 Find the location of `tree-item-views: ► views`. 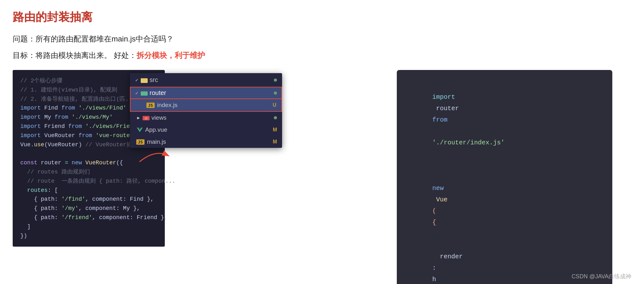

tree-item-views: ► views is located at coordinates (206, 118).